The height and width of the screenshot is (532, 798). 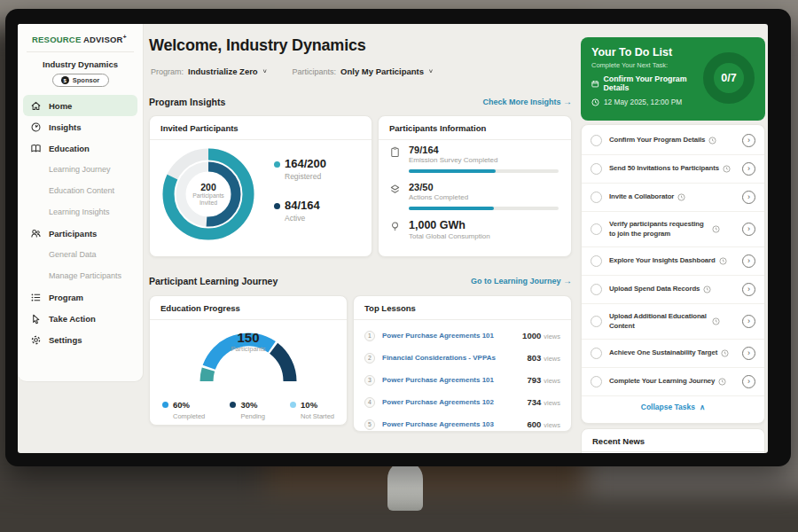 What do you see at coordinates (673, 441) in the screenshot?
I see `recent-news-title: Recent News` at bounding box center [673, 441].